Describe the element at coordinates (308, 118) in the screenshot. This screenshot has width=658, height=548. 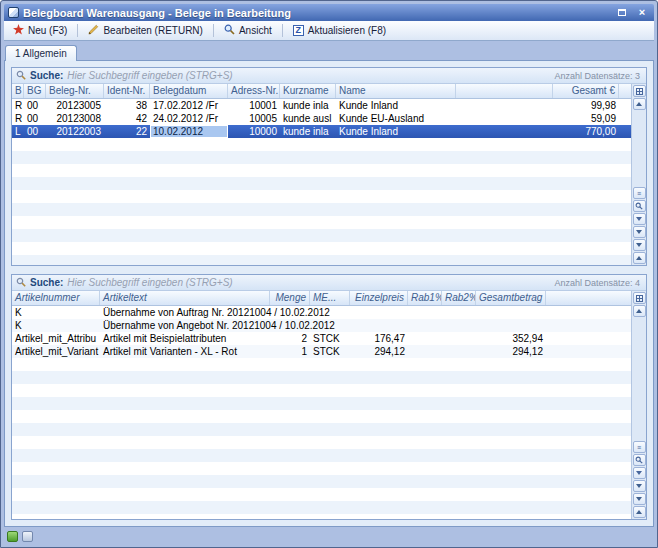
I see `cell-kurzname: kunde ausl` at that location.